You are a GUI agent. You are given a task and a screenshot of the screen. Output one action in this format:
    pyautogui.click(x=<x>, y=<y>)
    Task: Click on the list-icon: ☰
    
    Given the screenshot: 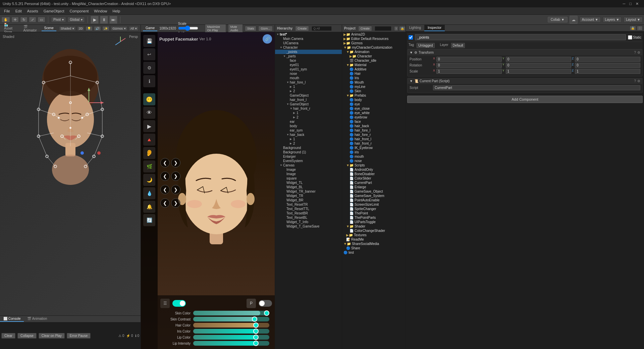 What is the action you would take?
    pyautogui.click(x=165, y=303)
    